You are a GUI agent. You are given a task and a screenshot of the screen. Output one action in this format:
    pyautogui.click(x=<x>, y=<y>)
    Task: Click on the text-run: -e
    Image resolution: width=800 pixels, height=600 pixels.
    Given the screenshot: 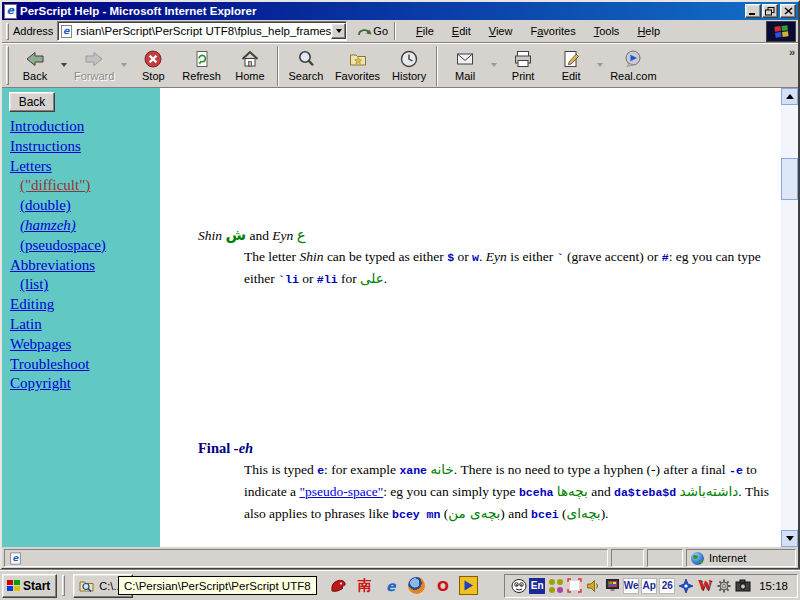 What is the action you would take?
    pyautogui.click(x=736, y=470)
    